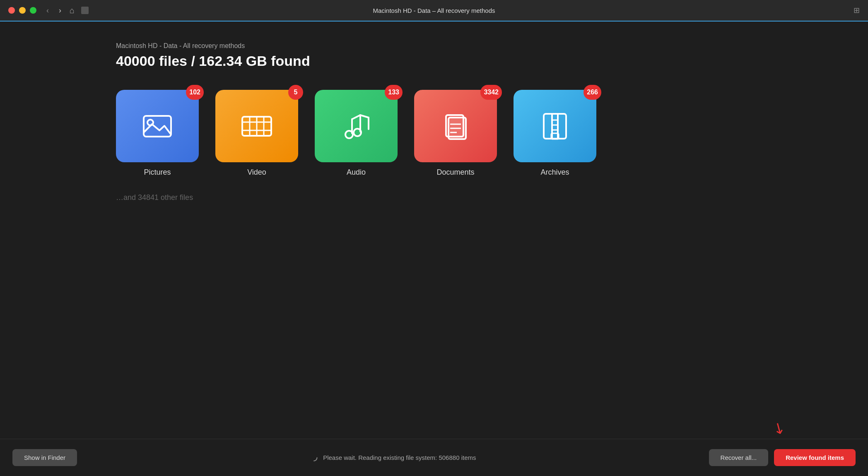 The width and height of the screenshot is (868, 476). Describe the element at coordinates (456, 133) in the screenshot. I see `card-documents-wrapper: 3342 Documents` at that location.